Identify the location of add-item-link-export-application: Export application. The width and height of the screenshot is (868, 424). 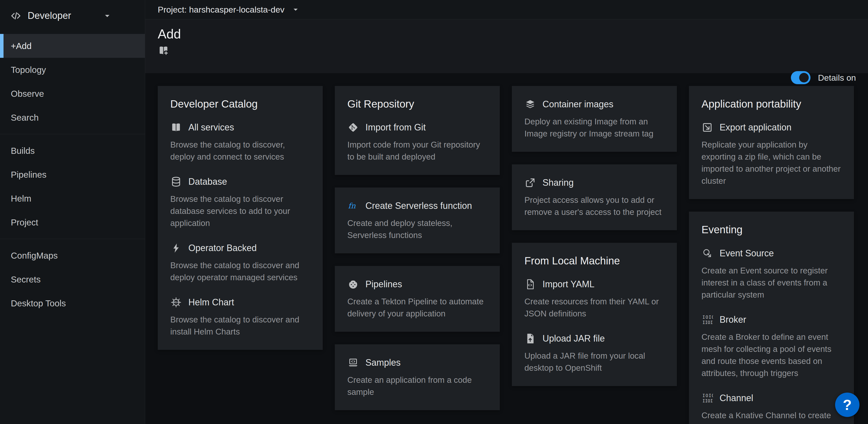
(772, 128).